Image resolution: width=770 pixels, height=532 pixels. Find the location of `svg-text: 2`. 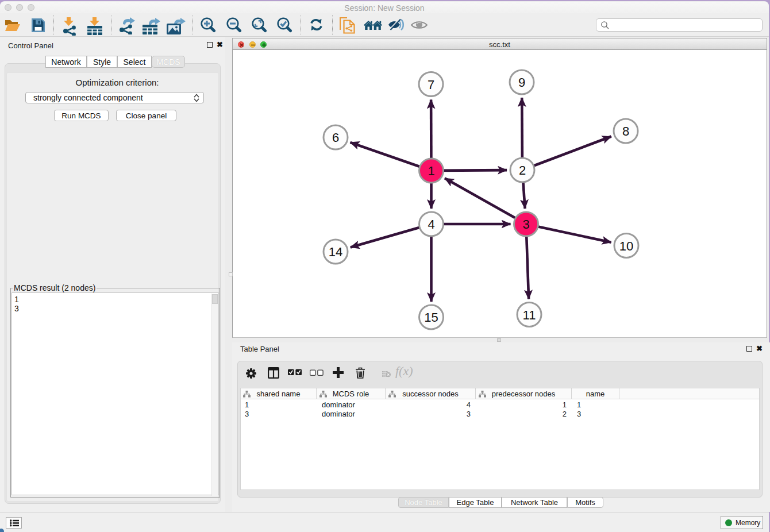

svg-text: 2 is located at coordinates (522, 170).